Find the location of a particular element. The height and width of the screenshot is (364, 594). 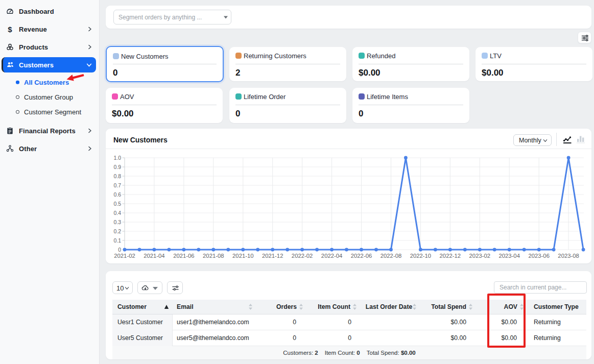

svg-text: 2021-04 is located at coordinates (154, 256).